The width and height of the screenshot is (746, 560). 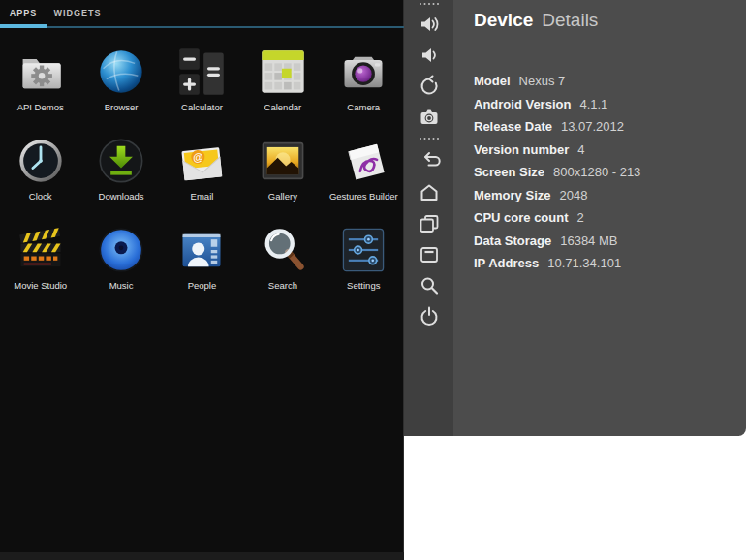 I want to click on people-icon, so click(x=202, y=250).